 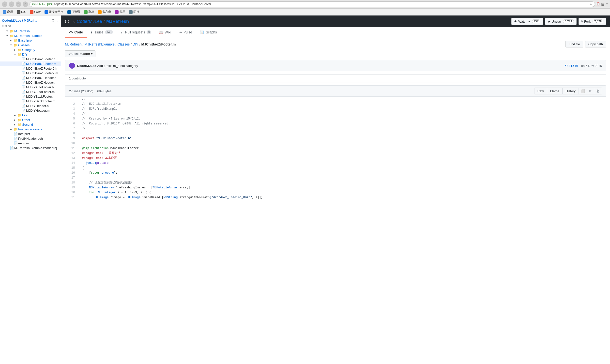 I want to click on forward-button: →, so click(x=12, y=4).